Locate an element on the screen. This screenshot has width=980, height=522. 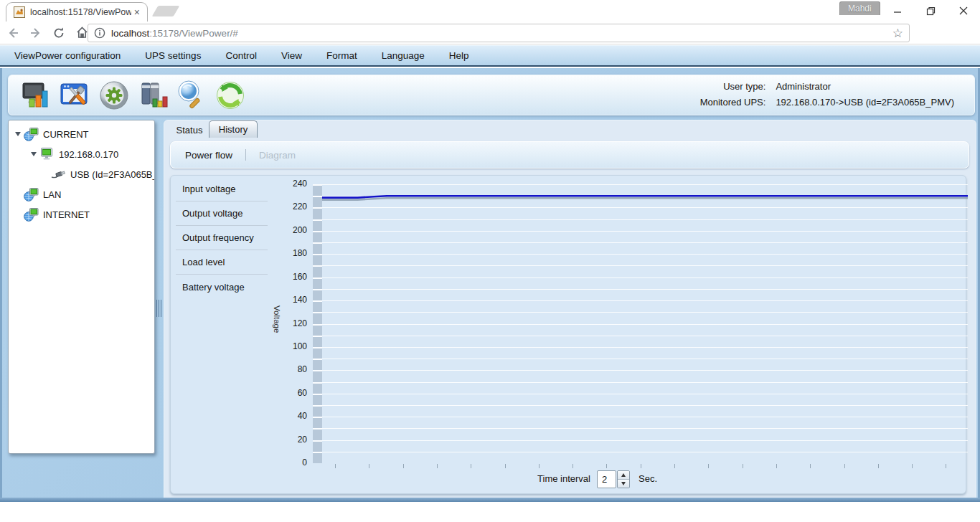
tree-item-lan: LAN is located at coordinates (82, 194).